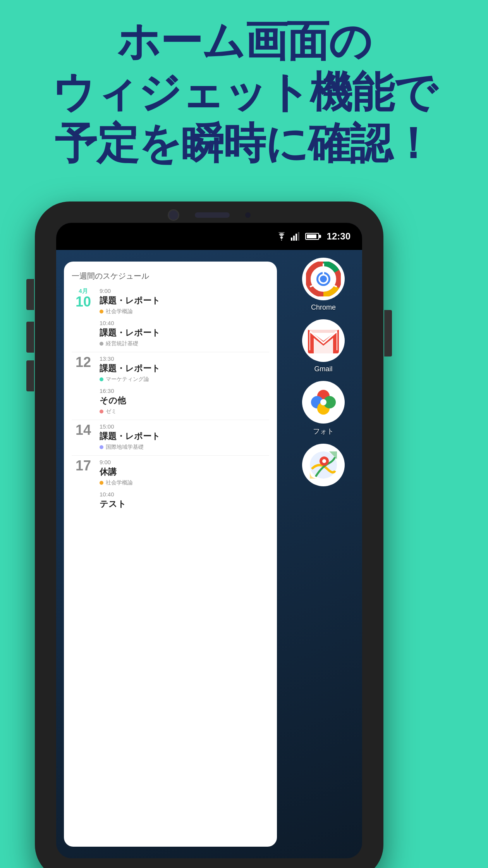 The height and width of the screenshot is (868, 488). What do you see at coordinates (83, 466) in the screenshot?
I see `date-column: 17` at bounding box center [83, 466].